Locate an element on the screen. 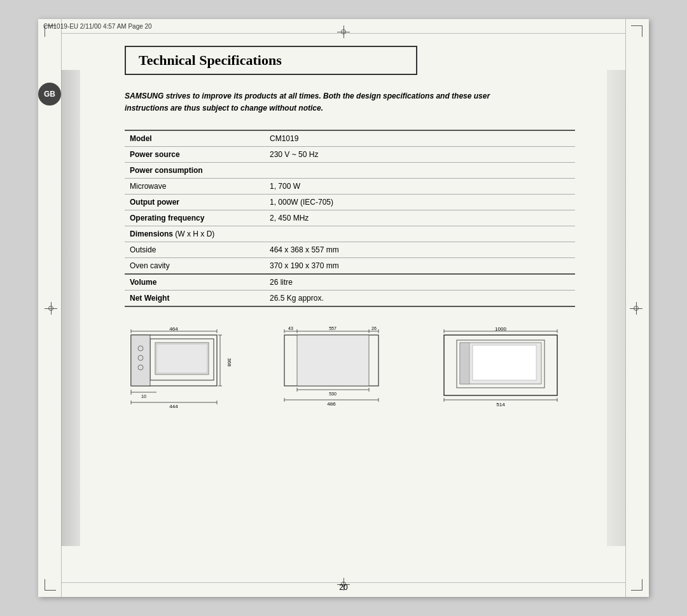 The width and height of the screenshot is (687, 616). spec-value: 370 x 190 x 370 mm is located at coordinates (420, 266).